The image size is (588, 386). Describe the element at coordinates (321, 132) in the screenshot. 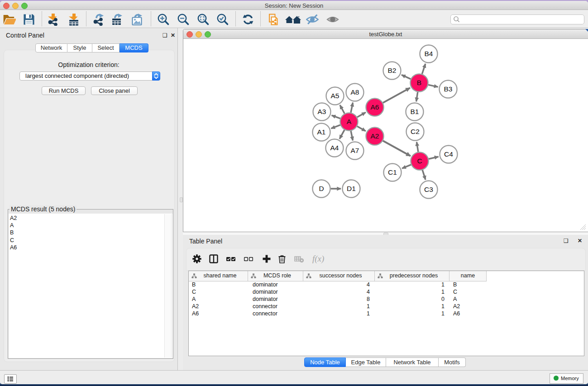

I see `svg-text: A1` at that location.